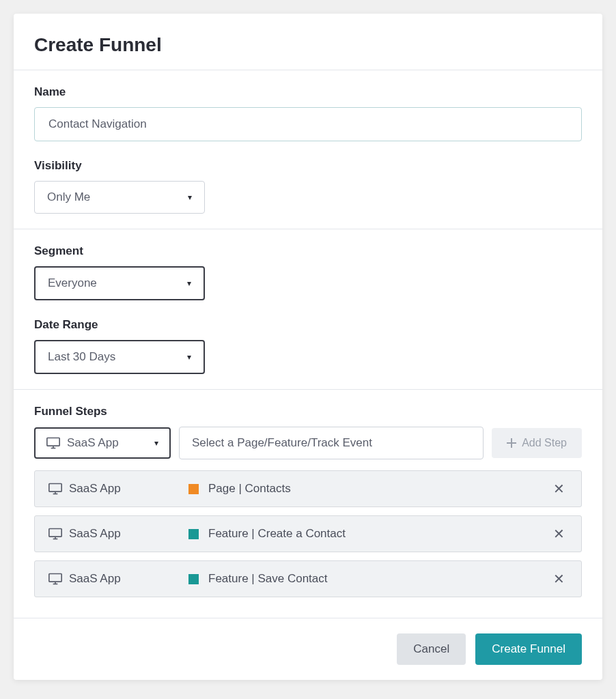 The width and height of the screenshot is (616, 699). I want to click on field-segment: Segment Everyone ▾, so click(308, 272).